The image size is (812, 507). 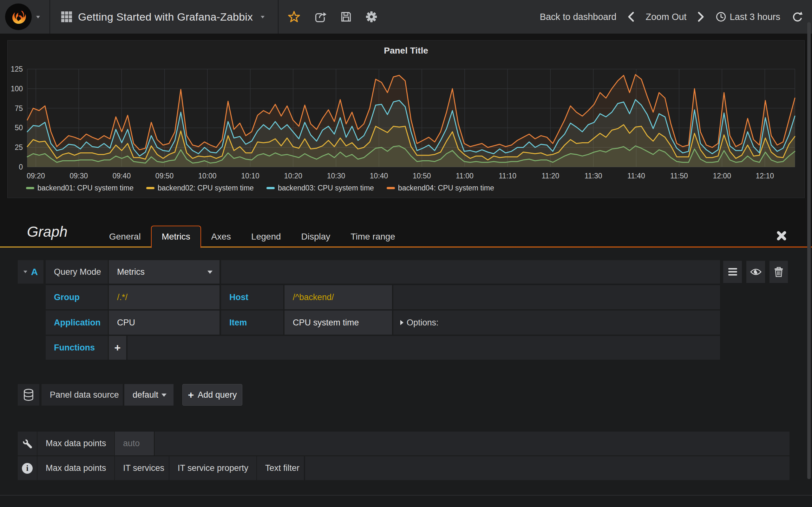 I want to click on svg-text: 09:20, so click(x=36, y=176).